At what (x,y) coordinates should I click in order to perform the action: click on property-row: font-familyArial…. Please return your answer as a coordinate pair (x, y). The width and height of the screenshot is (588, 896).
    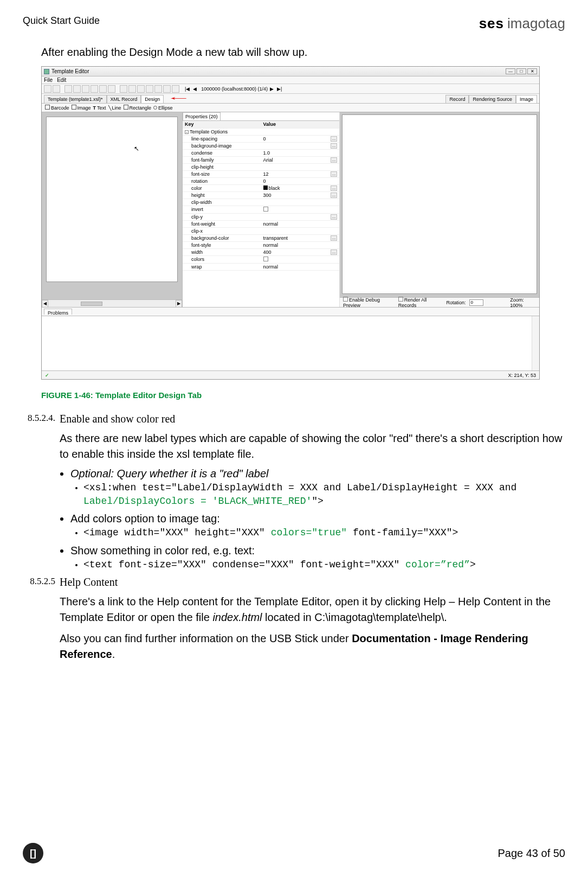
    Looking at the image, I should click on (261, 159).